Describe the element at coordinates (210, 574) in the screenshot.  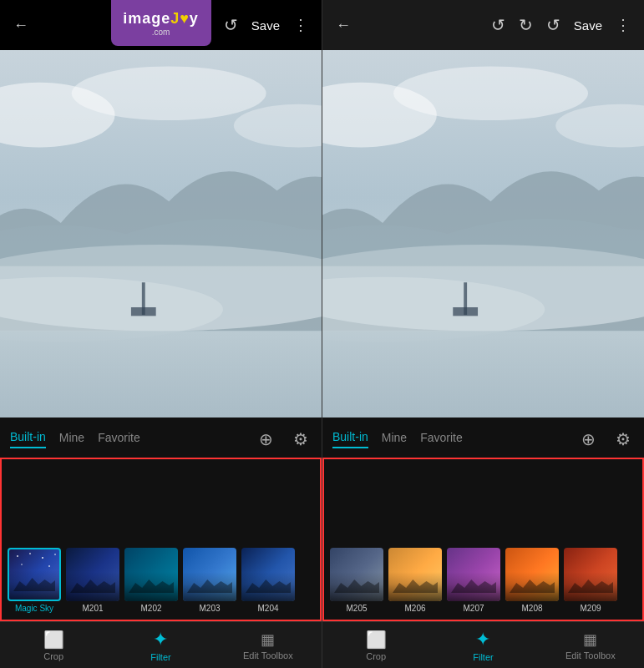
I see `filter-thumb-m203` at that location.